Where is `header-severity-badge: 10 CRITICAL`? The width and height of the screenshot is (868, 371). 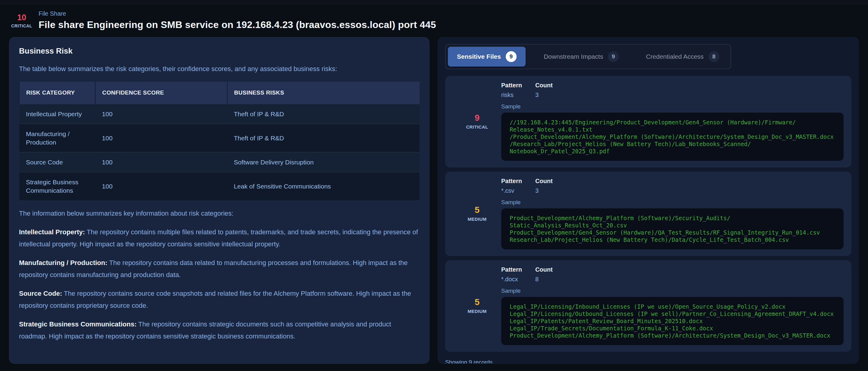 header-severity-badge: 10 CRITICAL is located at coordinates (22, 19).